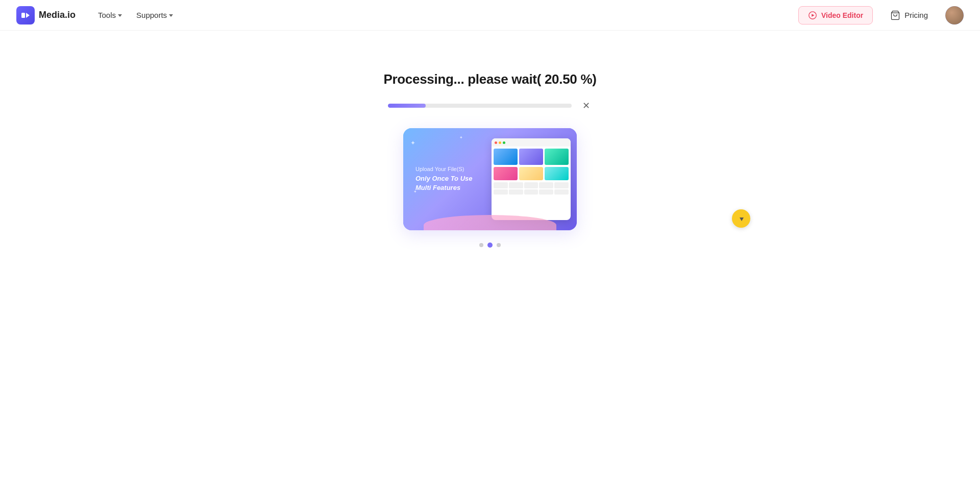 The image size is (980, 483). Describe the element at coordinates (531, 179) in the screenshot. I see `banner-ui-card` at that location.